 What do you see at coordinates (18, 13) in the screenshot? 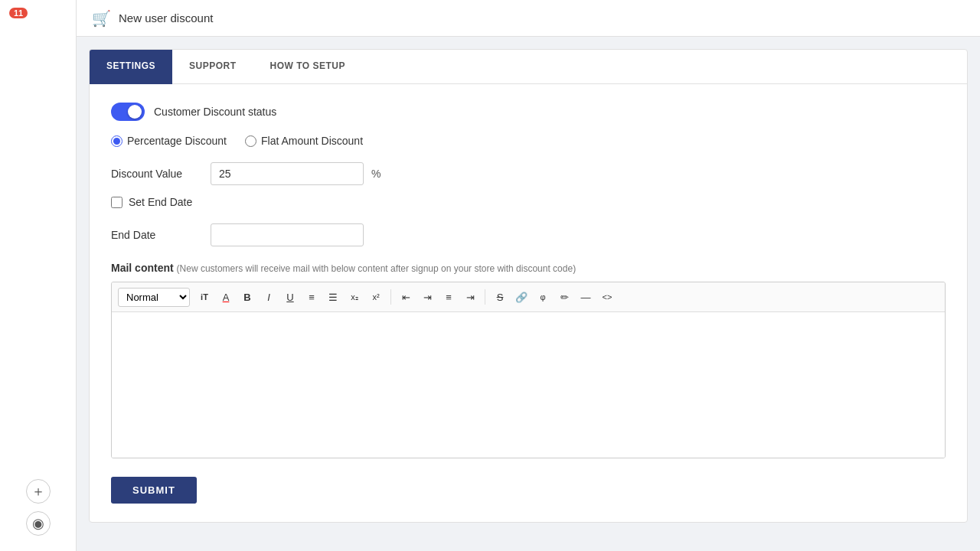
I see `sidebar-badge: 11` at bounding box center [18, 13].